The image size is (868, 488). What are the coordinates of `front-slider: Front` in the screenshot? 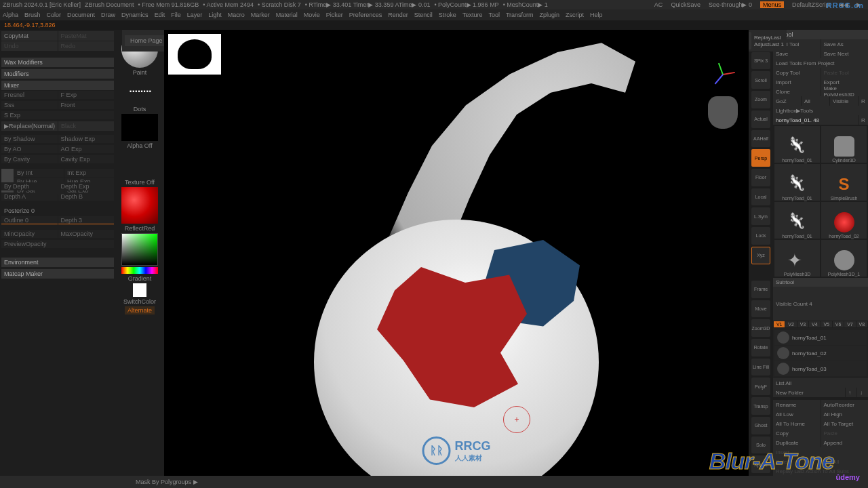 It's located at (87, 105).